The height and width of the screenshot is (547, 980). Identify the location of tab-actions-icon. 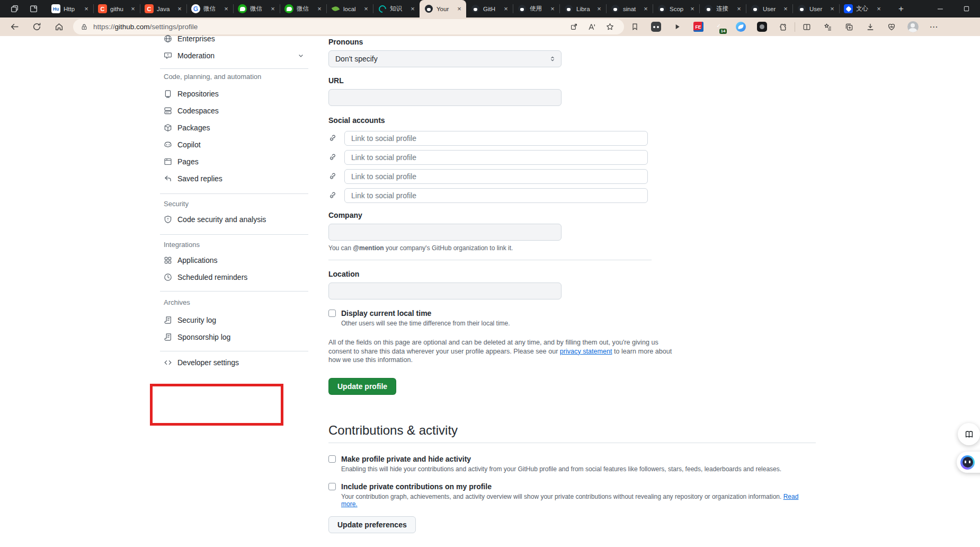
(33, 9).